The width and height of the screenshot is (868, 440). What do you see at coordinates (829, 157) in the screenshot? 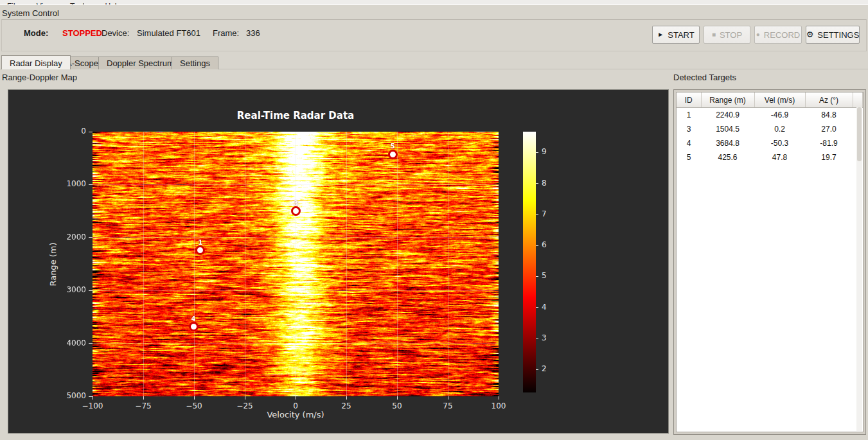
I see `table-cell: 19.7` at bounding box center [829, 157].